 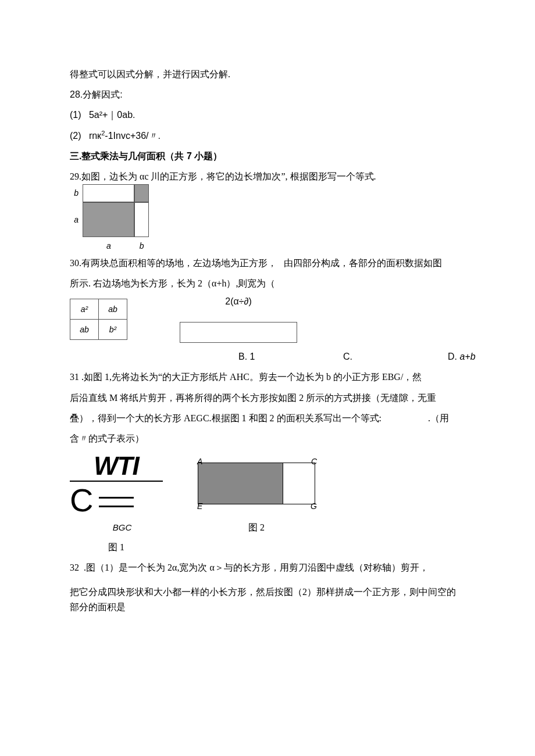 I want to click on big-c: C, so click(x=81, y=500).